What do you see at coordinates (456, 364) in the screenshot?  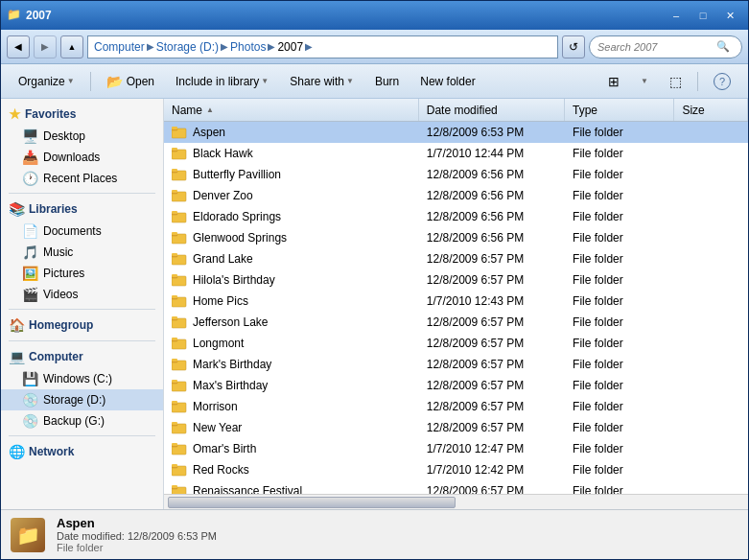 I see `table-row: Mark's Birthday 12/8/2009 6:57 PM File f…` at bounding box center [456, 364].